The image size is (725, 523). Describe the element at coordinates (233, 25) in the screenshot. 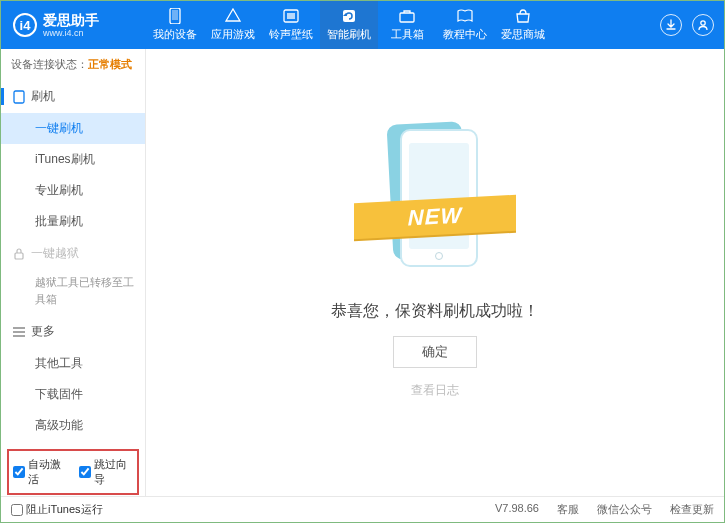

I see `nav-apps: 应用游戏` at that location.